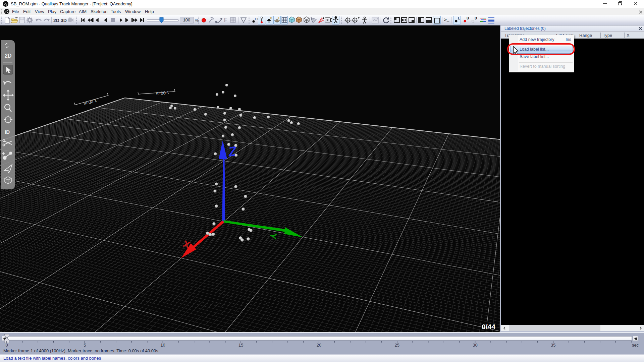 The height and width of the screenshot is (362, 644). Describe the element at coordinates (319, 345) in the screenshot. I see `svg-text: 20` at that location.